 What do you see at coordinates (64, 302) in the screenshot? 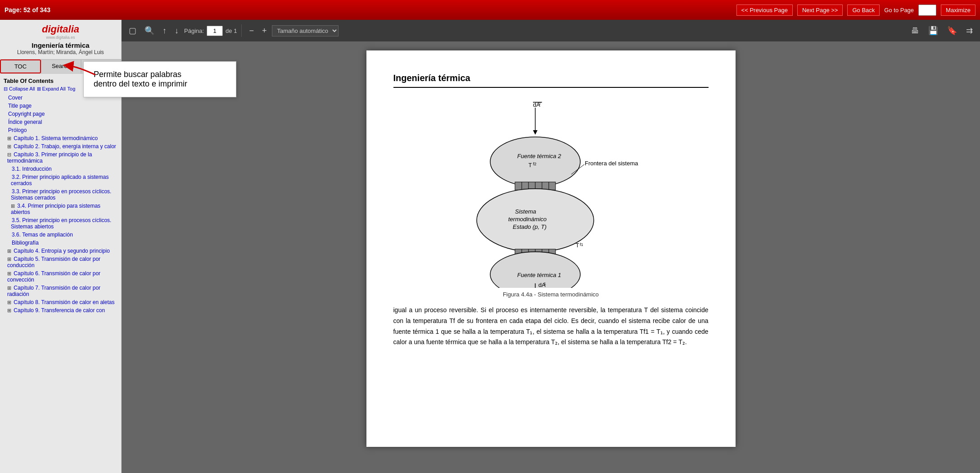
I see `toc-link: Capítulo 8. Transmisión de calor en alet…` at bounding box center [64, 302].